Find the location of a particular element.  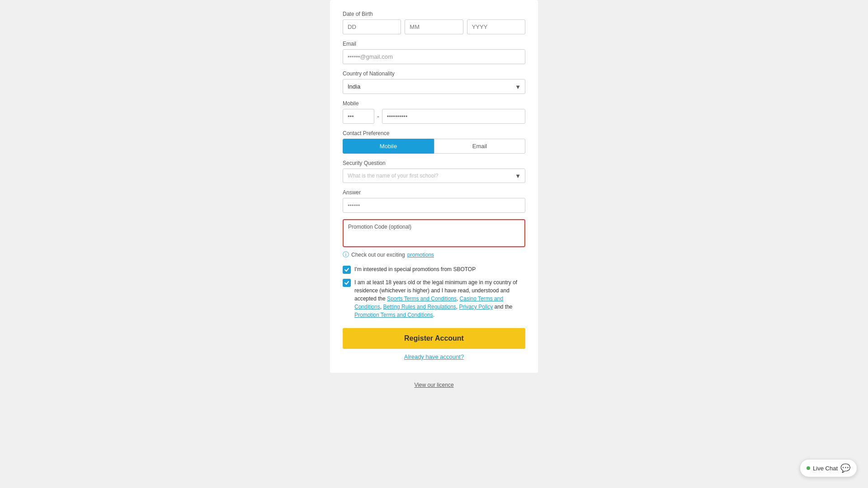

promotions-link: promotions is located at coordinates (420, 255).